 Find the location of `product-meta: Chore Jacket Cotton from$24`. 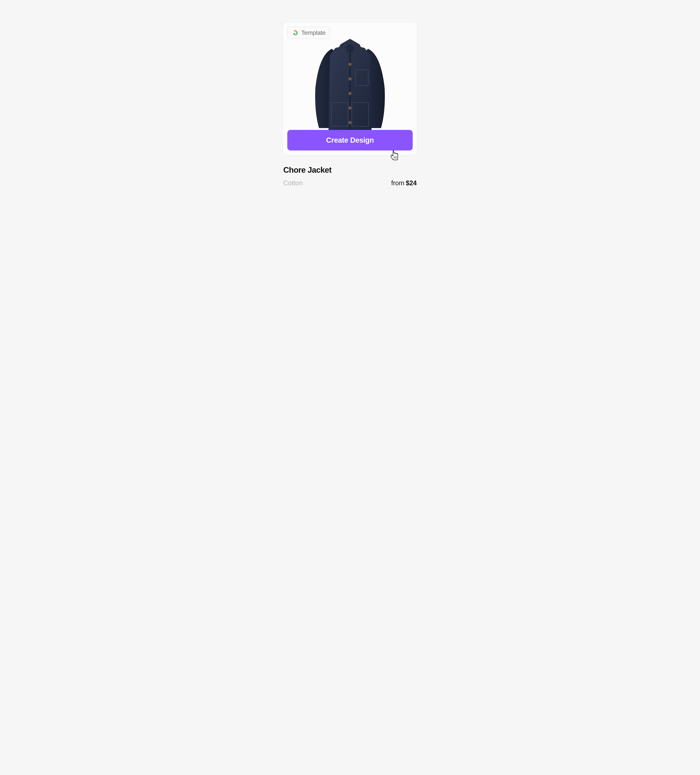

product-meta: Chore Jacket Cotton from$24 is located at coordinates (350, 176).